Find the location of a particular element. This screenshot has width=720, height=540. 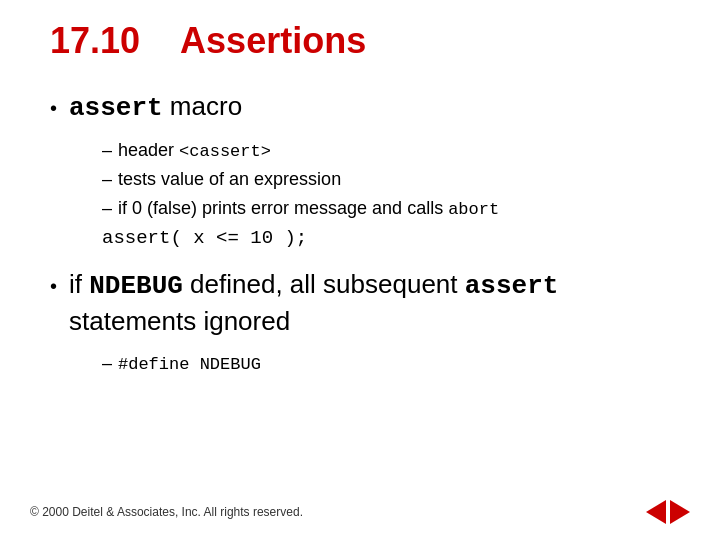

copyright-text: © 2000 Deitel & Associates, Inc. All rig… is located at coordinates (166, 512).